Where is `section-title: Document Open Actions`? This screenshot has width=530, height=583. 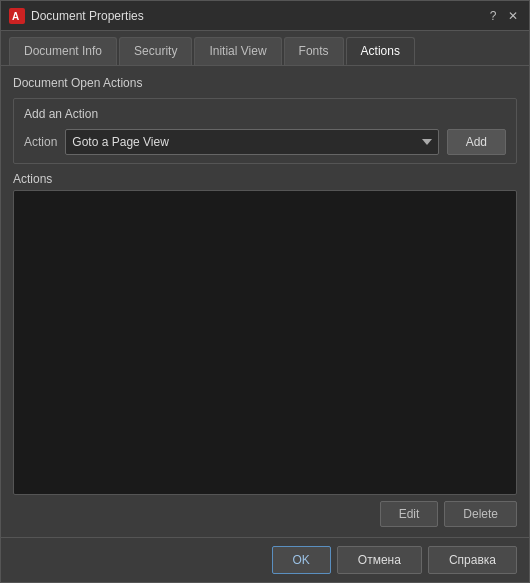
section-title: Document Open Actions is located at coordinates (265, 83).